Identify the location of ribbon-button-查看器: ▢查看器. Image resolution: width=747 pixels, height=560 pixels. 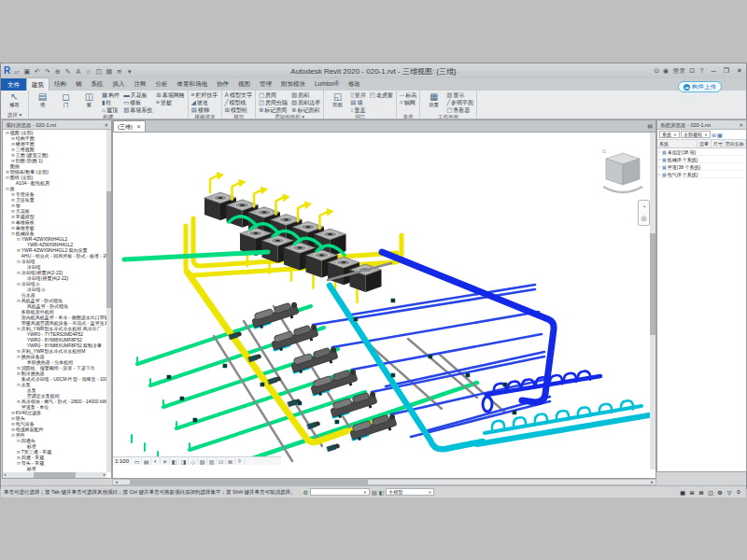
(459, 110).